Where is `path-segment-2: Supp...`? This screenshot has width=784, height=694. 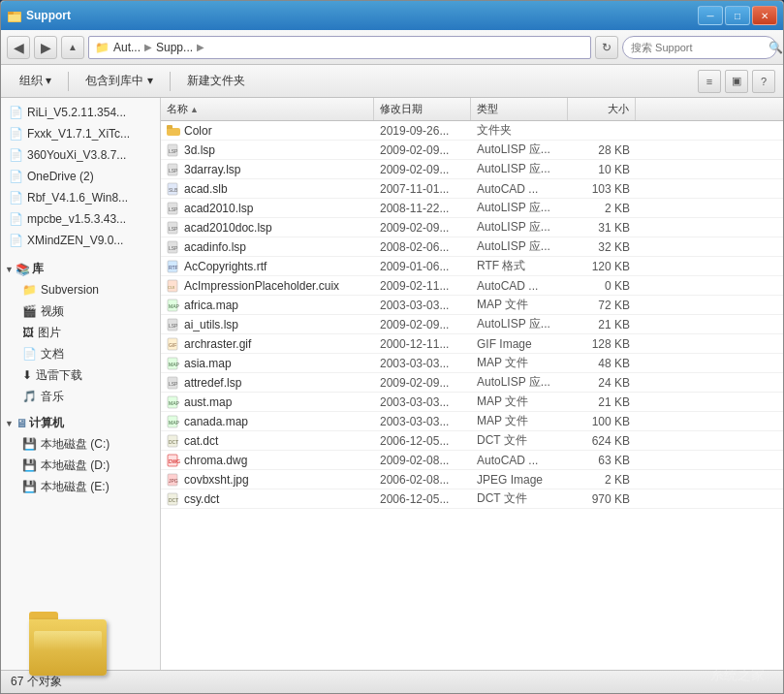 path-segment-2: Supp... is located at coordinates (174, 47).